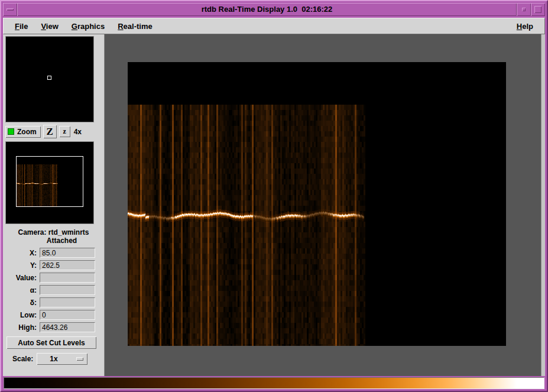 This screenshot has width=548, height=392. Describe the element at coordinates (22, 253) in the screenshot. I see `x-label: X:` at that location.